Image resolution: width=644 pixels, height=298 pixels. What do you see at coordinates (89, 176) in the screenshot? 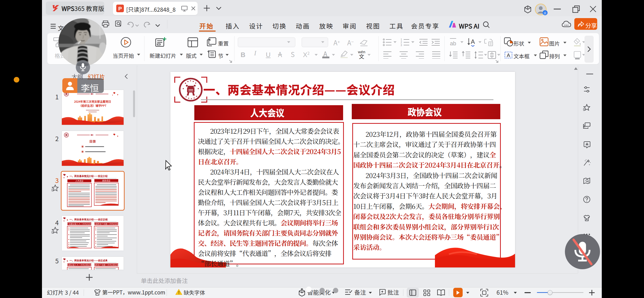
I see `svg-text: 一、两会基本情况介绍——会议介绍` at bounding box center [89, 176].